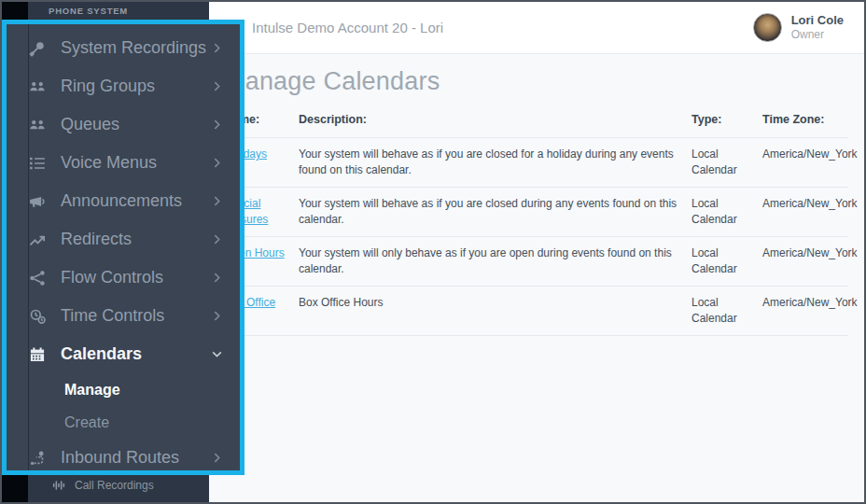 This screenshot has height=504, width=866. What do you see at coordinates (495, 121) in the screenshot?
I see `column-header-description: Description:` at bounding box center [495, 121].